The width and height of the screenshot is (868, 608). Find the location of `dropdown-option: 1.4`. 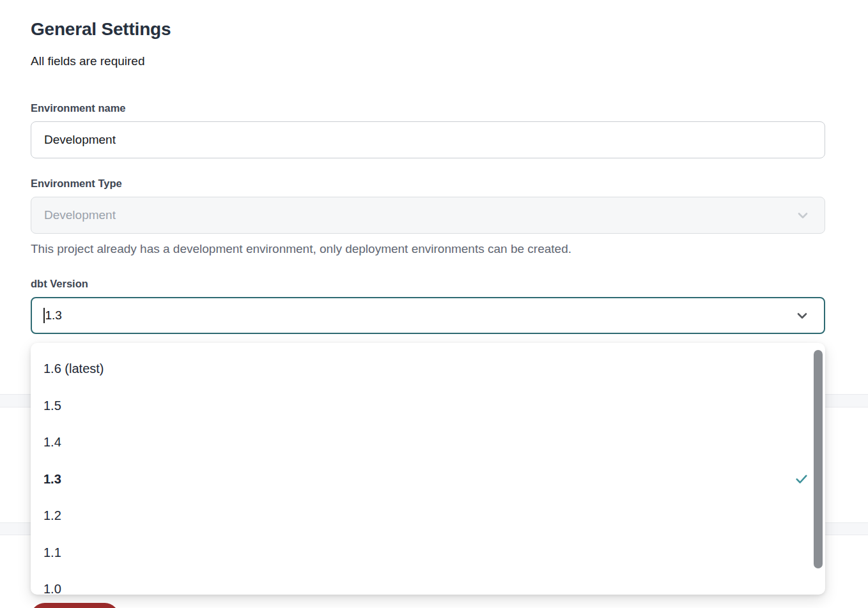

dropdown-option: 1.4 is located at coordinates (428, 443).